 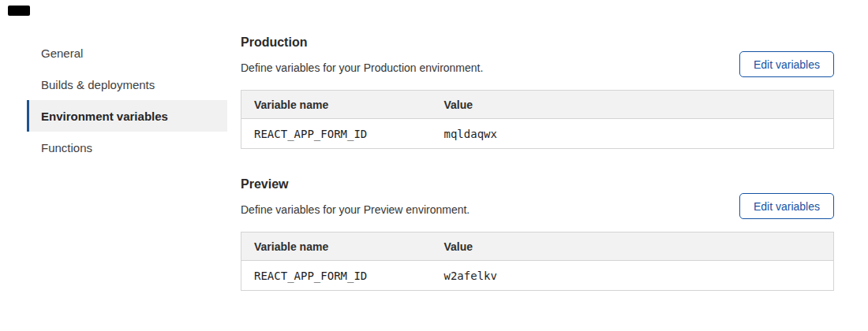 What do you see at coordinates (538, 134) in the screenshot?
I see `table-row: REACT_APP_FORM_ID mqldaqwx` at bounding box center [538, 134].